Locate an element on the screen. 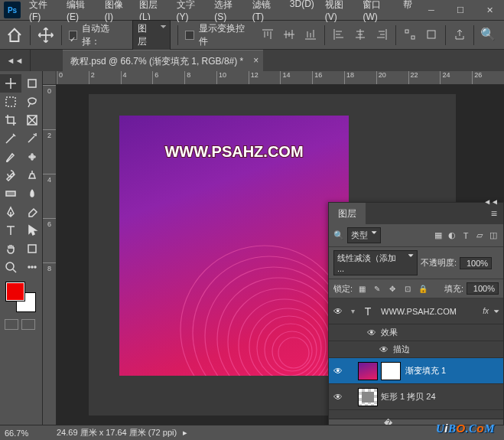  crop-tool is located at coordinates (11, 120).